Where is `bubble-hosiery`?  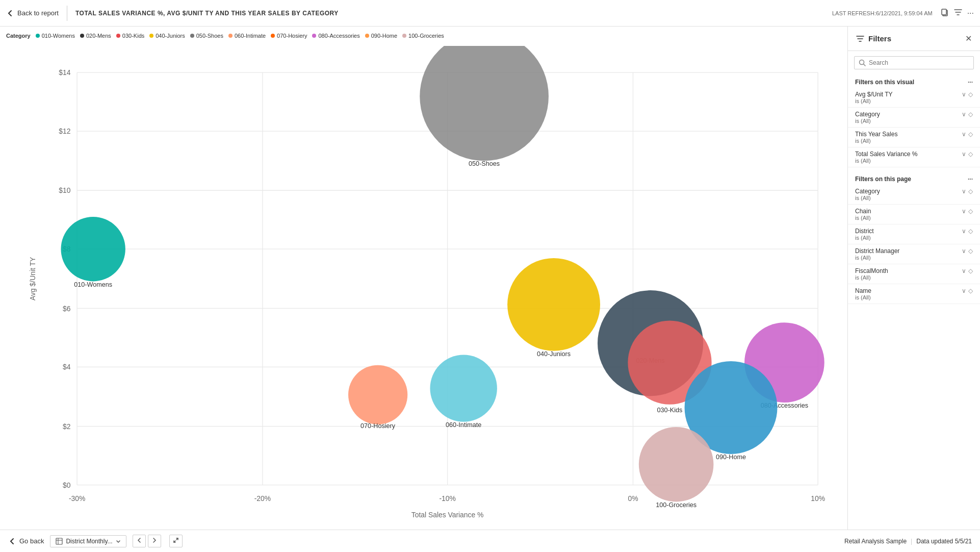
bubble-hosiery is located at coordinates (378, 395).